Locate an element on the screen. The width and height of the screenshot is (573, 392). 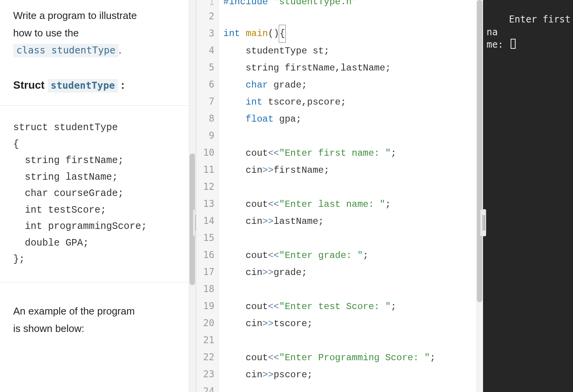
code-line: cout<<"Enter grade: "; is located at coordinates (353, 256).